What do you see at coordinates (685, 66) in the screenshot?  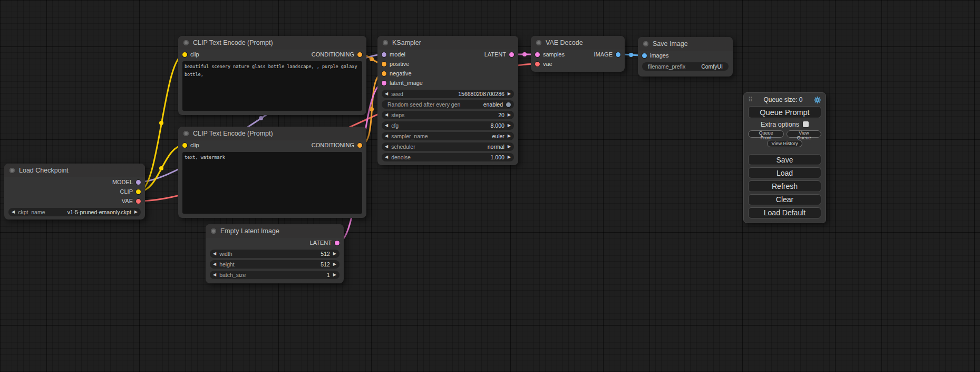 I see `widget-filename-prefix: filename_prefix ComfyUI` at bounding box center [685, 66].